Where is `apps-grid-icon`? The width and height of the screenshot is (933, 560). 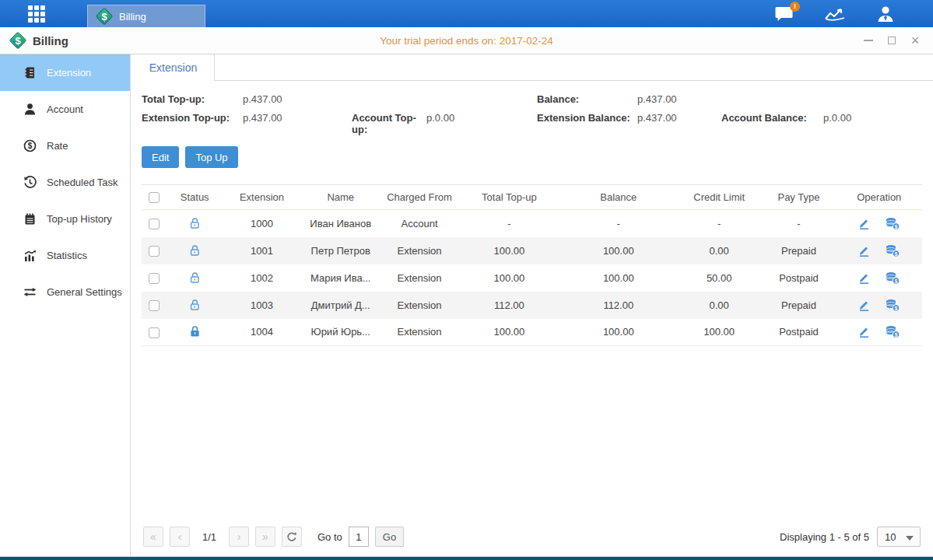 apps-grid-icon is located at coordinates (41, 14).